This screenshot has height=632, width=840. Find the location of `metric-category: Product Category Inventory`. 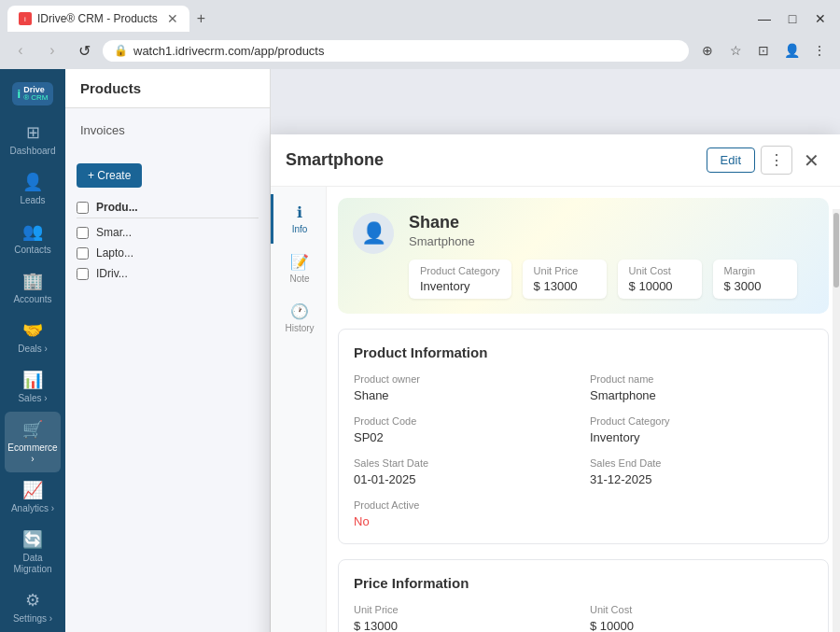

metric-category: Product Category Inventory is located at coordinates (460, 279).